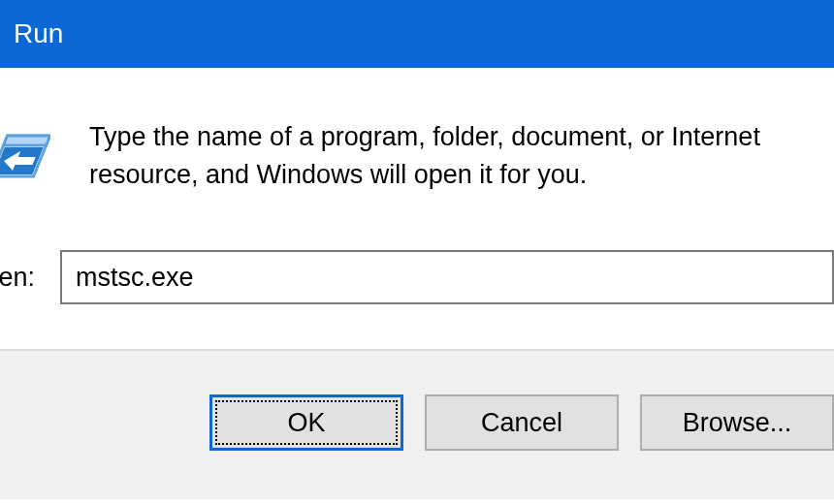  I want to click on ok-button: OK, so click(306, 423).